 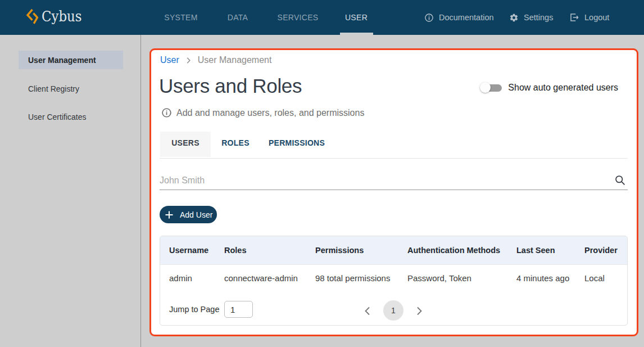 I want to click on jump-to-page-input, so click(x=238, y=309).